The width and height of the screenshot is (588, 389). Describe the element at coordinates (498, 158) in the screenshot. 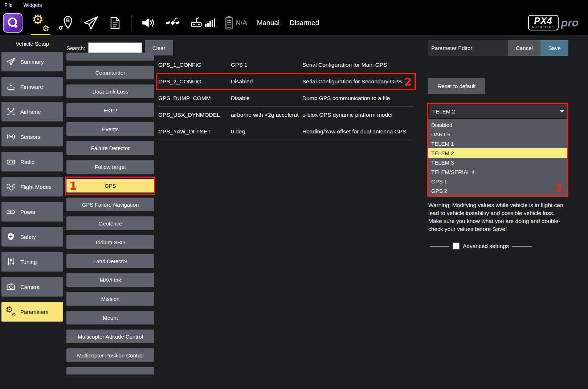

I see `dropdown-option-list: Disabled UART 6 TELEM 1 TELEM 2 TELEM 3 …` at that location.